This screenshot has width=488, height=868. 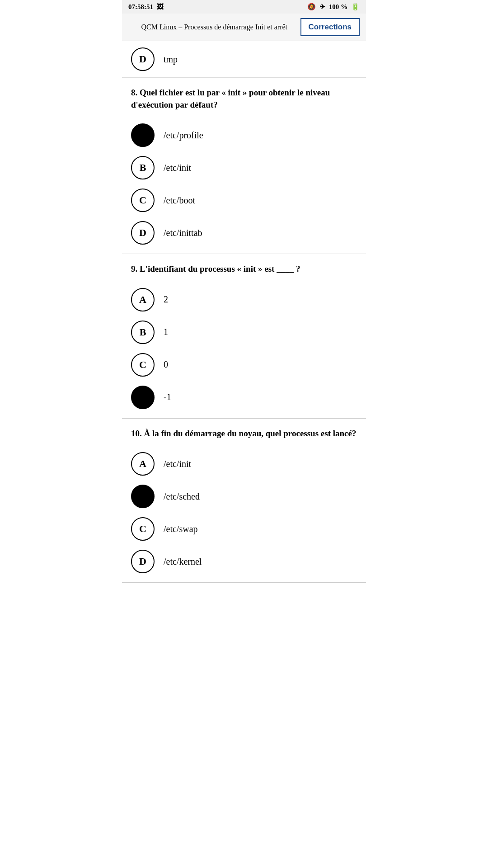 What do you see at coordinates (244, 27) in the screenshot?
I see `app-header: QCM Linux – Processus de démarrage Init …` at bounding box center [244, 27].